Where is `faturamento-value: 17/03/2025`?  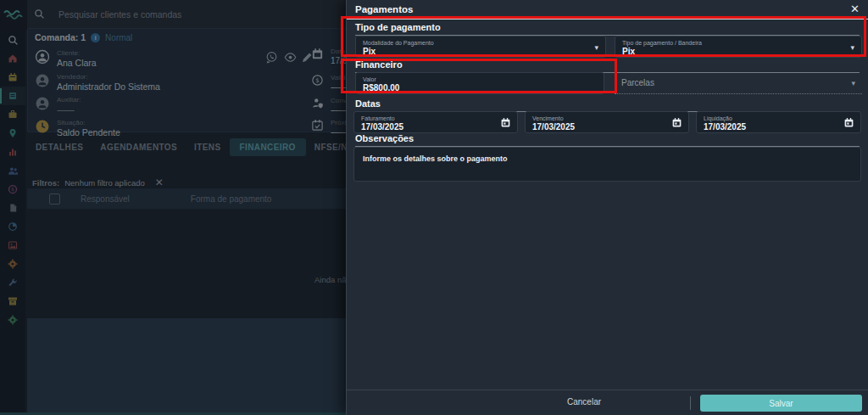 faturamento-value: 17/03/2025 is located at coordinates (436, 127).